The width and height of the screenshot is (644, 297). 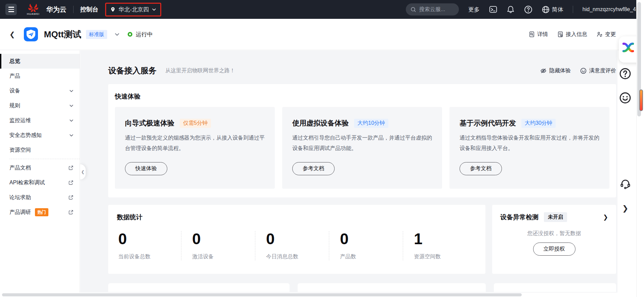 What do you see at coordinates (292, 246) in the screenshot?
I see `stat-messages-today: 0 今日消息总数` at bounding box center [292, 246].